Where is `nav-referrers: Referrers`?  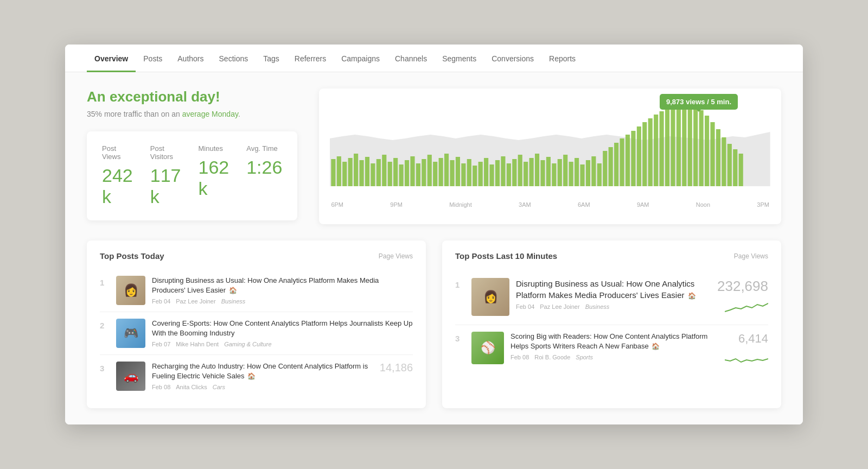 nav-referrers: Referrers is located at coordinates (310, 59).